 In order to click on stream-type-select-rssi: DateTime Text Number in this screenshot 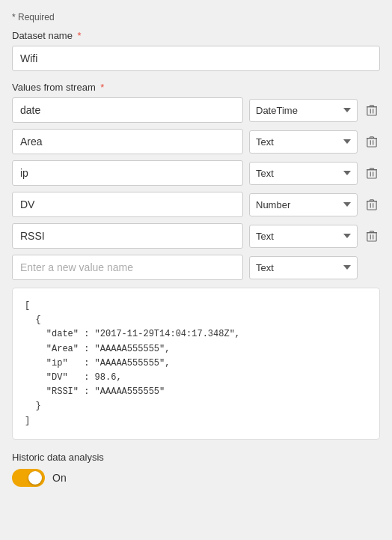, I will do `click(304, 237)`.